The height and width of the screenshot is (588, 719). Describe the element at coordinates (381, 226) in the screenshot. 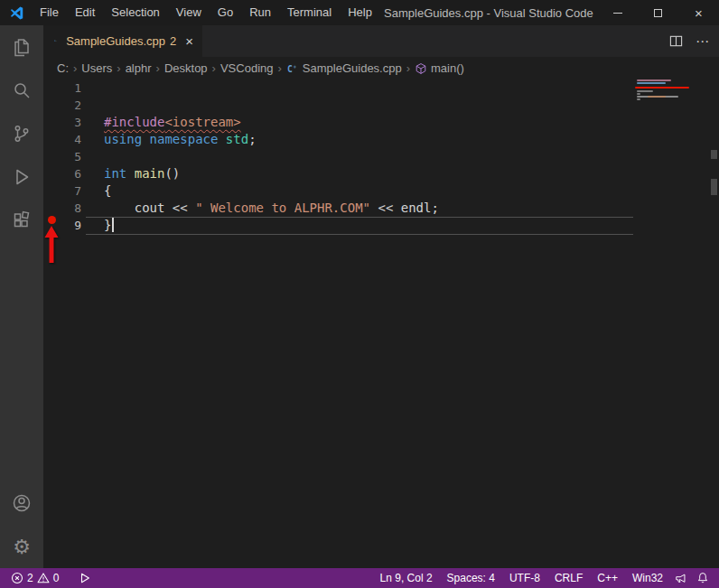

I see `code-line-9: 9 }` at that location.